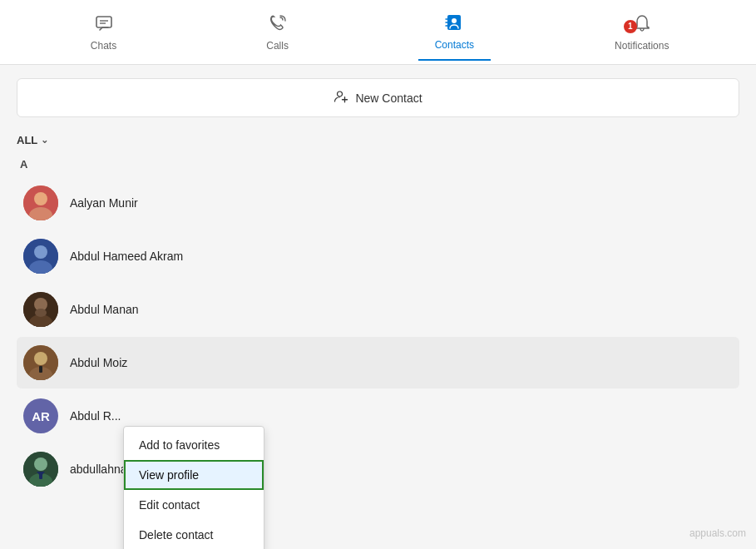  Describe the element at coordinates (194, 534) in the screenshot. I see `context-menu-delete-contact: Delete contact` at that location.